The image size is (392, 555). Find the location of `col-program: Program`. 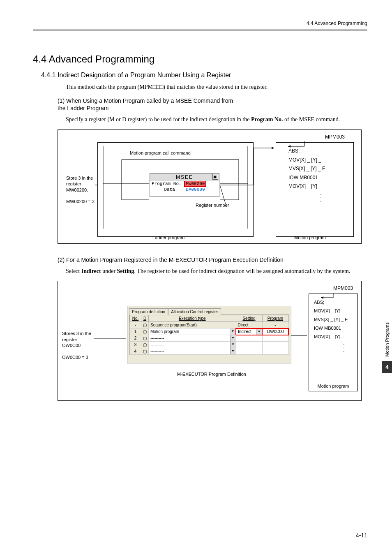

col-program: Program is located at coordinates (275, 319).